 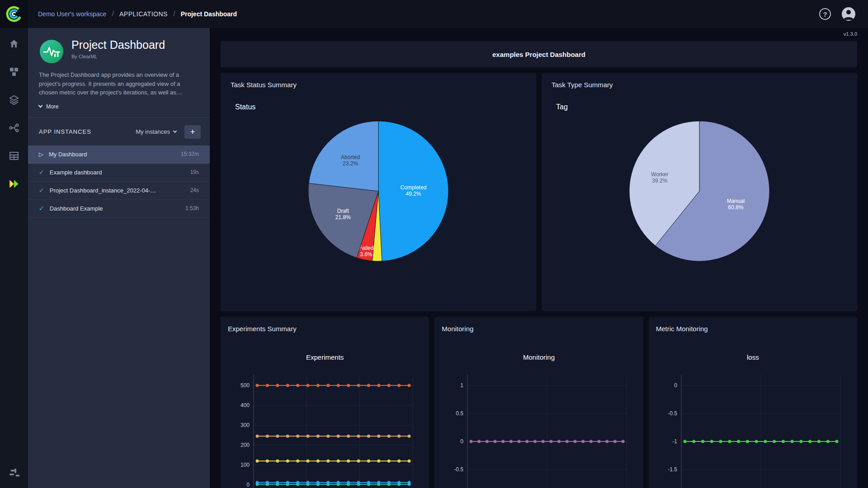 I want to click on line-chart-title: Experiments, so click(x=325, y=357).